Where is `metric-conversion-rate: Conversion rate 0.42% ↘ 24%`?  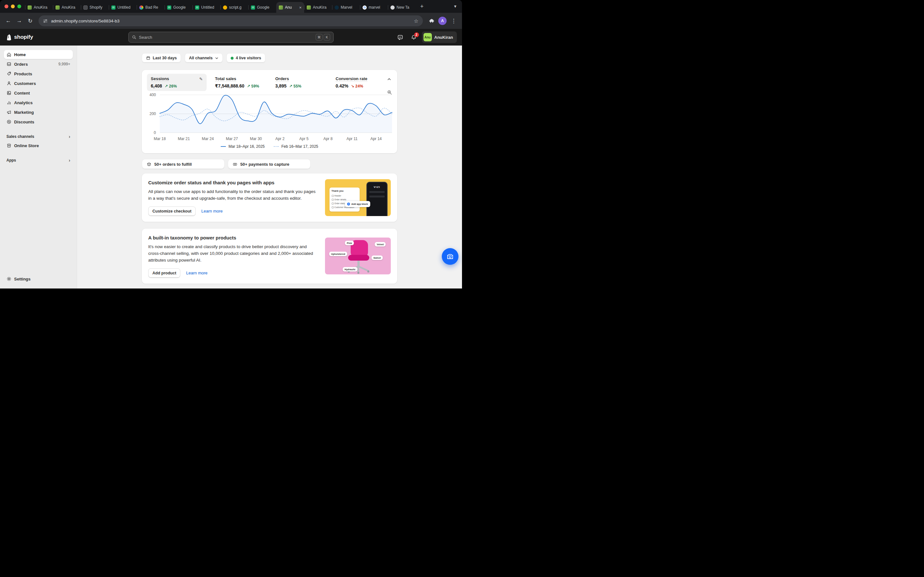 metric-conversion-rate: Conversion rate 0.42% ↘ 24% is located at coordinates (362, 82).